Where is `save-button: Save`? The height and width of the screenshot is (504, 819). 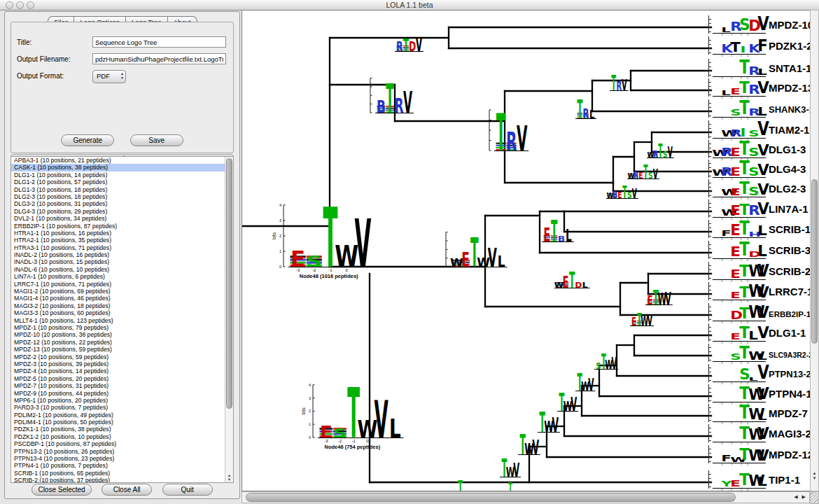
save-button: Save is located at coordinates (157, 140).